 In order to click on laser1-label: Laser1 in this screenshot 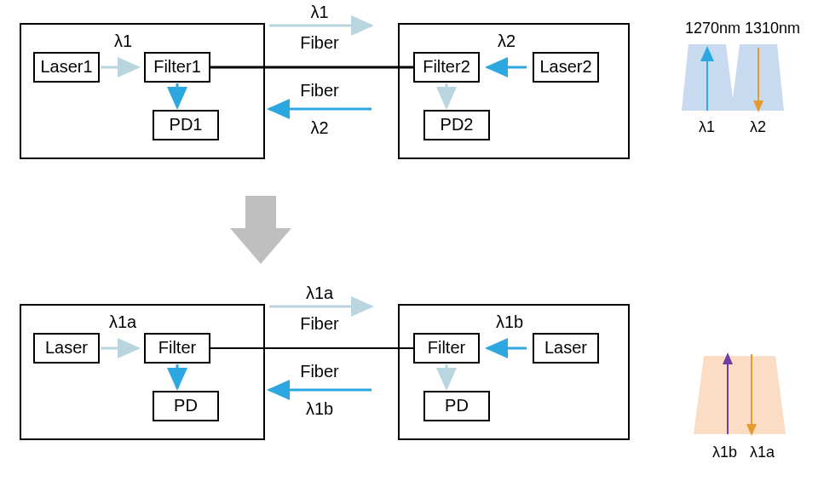, I will do `click(66, 66)`.